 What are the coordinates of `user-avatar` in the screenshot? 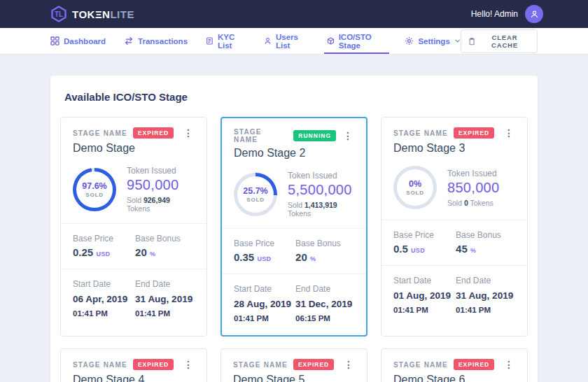 It's located at (534, 14).